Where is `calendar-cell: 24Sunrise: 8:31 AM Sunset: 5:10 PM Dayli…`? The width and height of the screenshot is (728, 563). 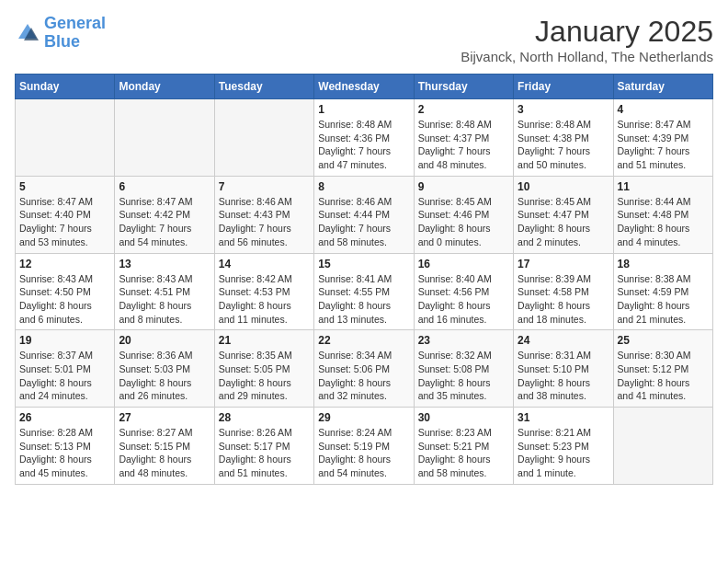
calendar-cell: 24Sunrise: 8:31 AM Sunset: 5:10 PM Dayli… is located at coordinates (563, 369).